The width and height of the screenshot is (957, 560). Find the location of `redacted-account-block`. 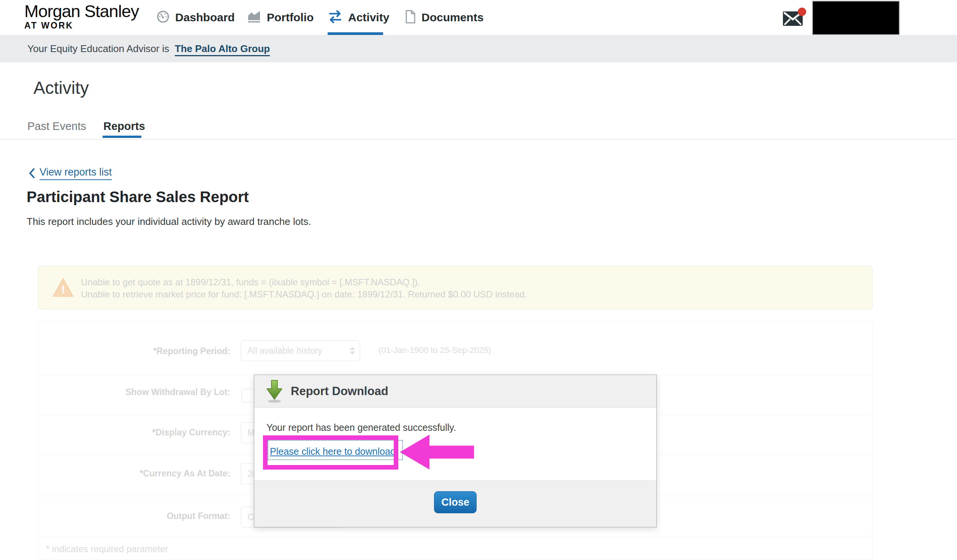

redacted-account-block is located at coordinates (856, 18).